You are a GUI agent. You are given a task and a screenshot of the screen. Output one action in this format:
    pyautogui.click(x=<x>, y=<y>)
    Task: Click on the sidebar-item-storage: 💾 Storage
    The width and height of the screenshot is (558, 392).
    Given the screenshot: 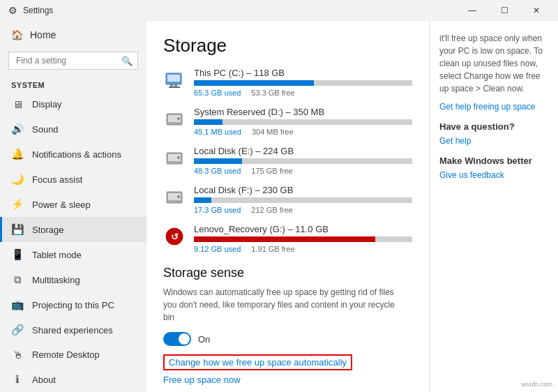 What is the action you would take?
    pyautogui.click(x=73, y=229)
    